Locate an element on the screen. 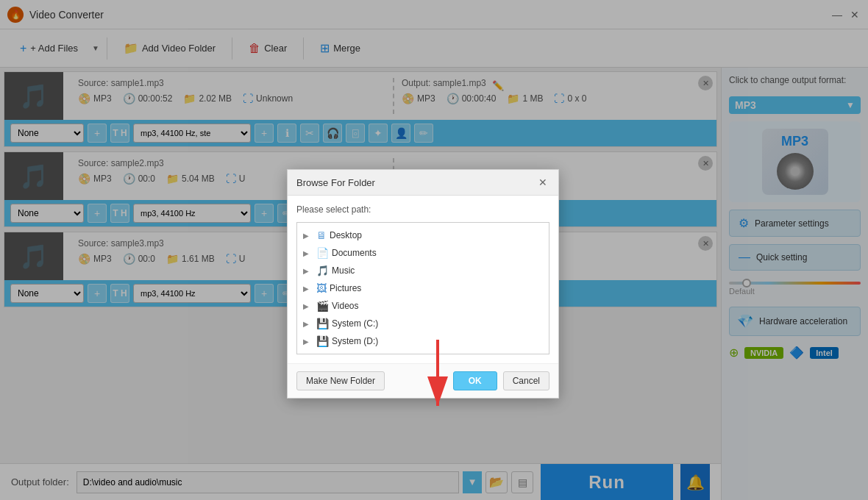 The image size is (868, 500). system-c-icon: 💾 is located at coordinates (322, 324).